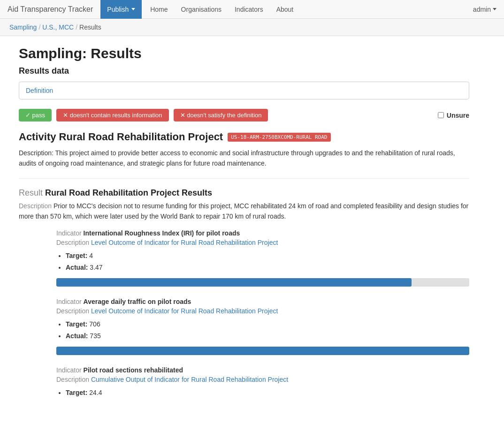 The width and height of the screenshot is (504, 447). What do you see at coordinates (495, 9) in the screenshot?
I see `admin-caret-icon` at bounding box center [495, 9].